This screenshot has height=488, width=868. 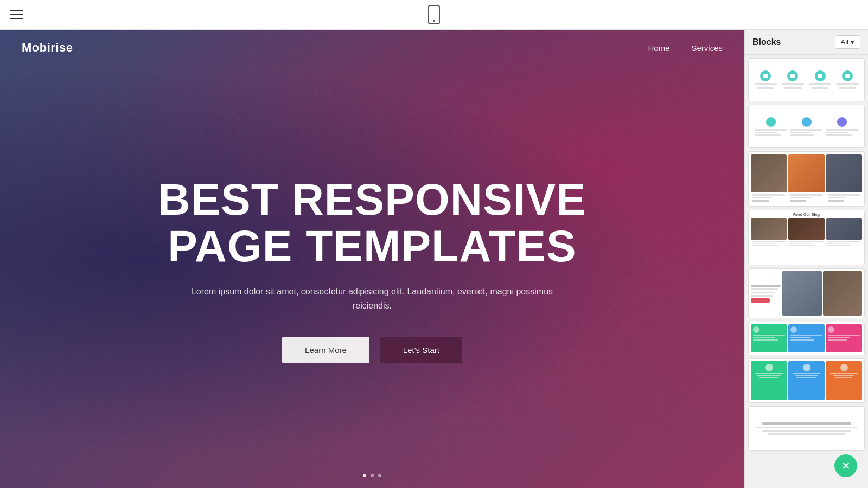 I want to click on block-thumb-4-content: Read Our Blog, so click(x=806, y=237).